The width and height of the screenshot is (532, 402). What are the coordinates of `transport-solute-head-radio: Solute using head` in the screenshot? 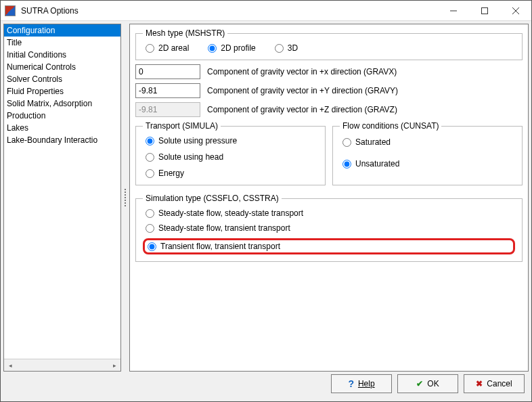 It's located at (231, 157).